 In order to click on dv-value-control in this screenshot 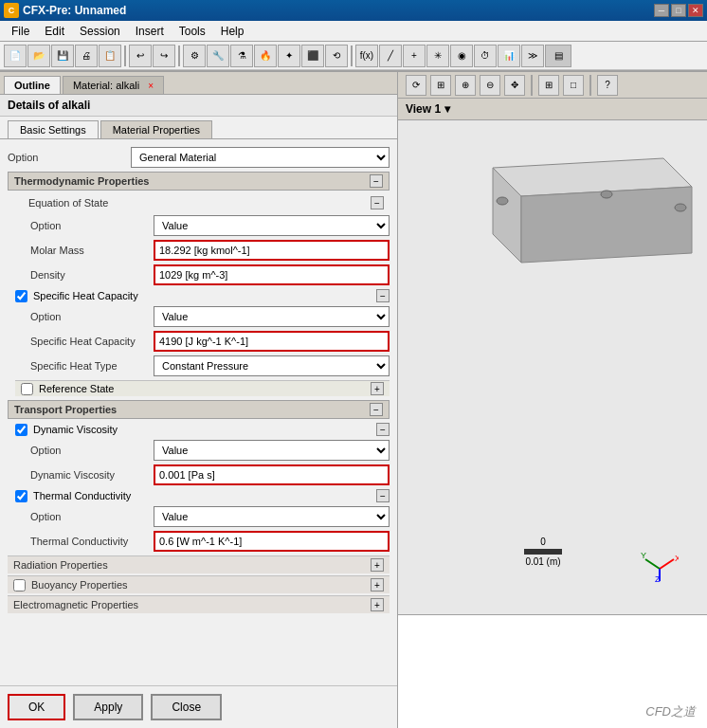, I will do `click(271, 475)`.